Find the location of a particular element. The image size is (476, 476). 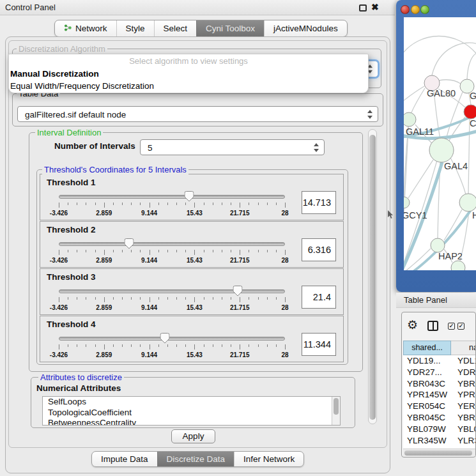

dropdown-option-manual-discretization: Manual Discretization is located at coordinates (188, 74).